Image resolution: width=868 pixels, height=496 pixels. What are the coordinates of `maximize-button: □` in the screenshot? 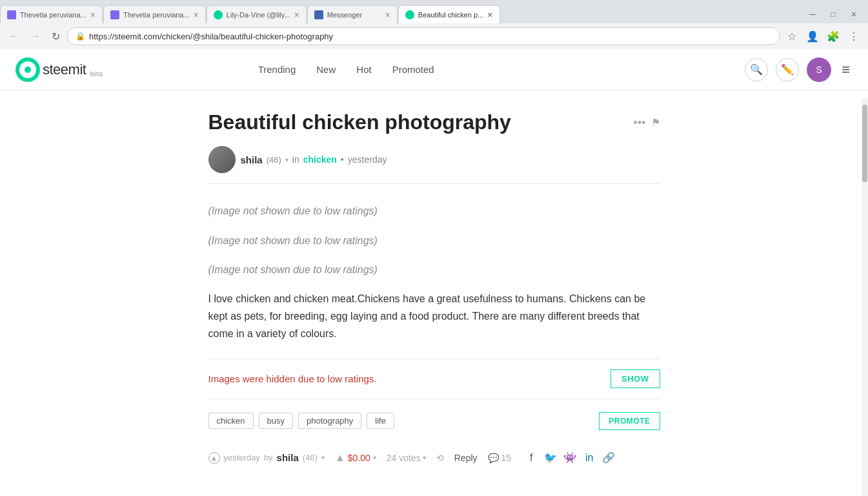 It's located at (833, 14).